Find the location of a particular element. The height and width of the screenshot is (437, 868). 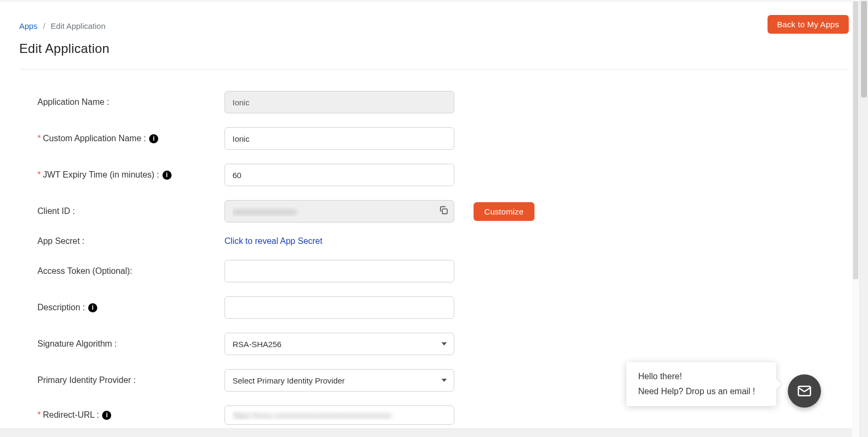

primary-idp-label: Primary Identity Provider : is located at coordinates (131, 380).